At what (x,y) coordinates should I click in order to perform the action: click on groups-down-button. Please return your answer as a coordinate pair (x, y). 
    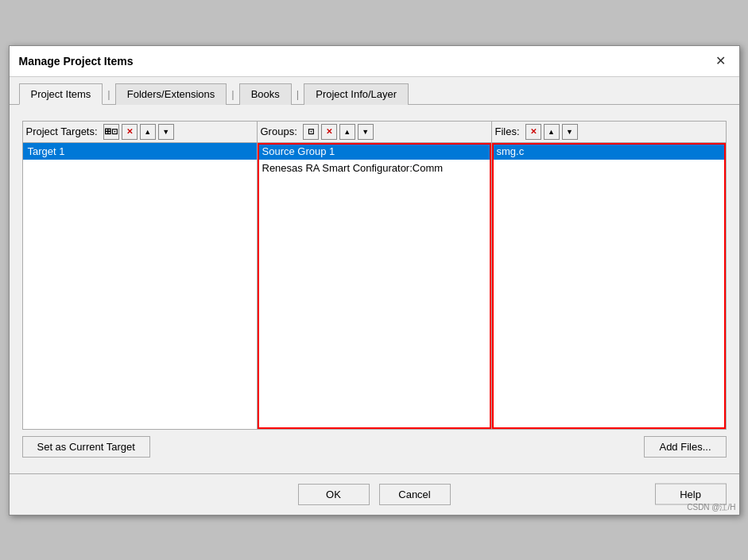
    Looking at the image, I should click on (366, 132).